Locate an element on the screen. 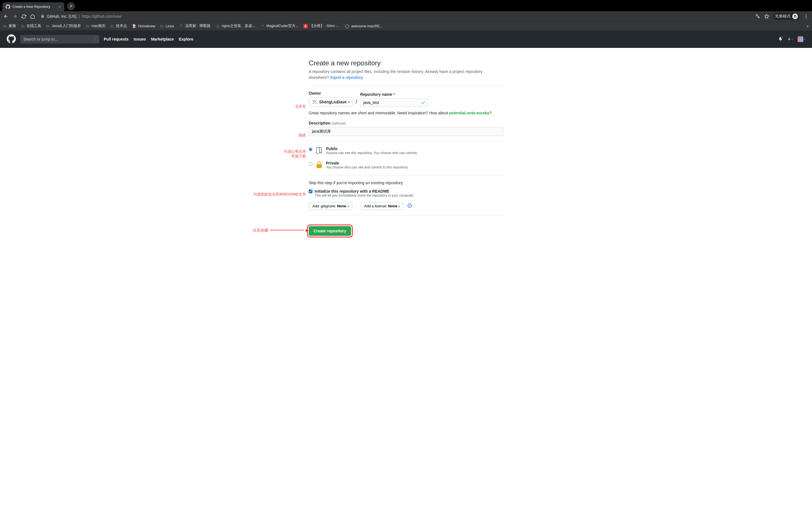 The height and width of the screenshot is (507, 812). bookmark-item: ◯awesome-mac/RE... is located at coordinates (364, 26).